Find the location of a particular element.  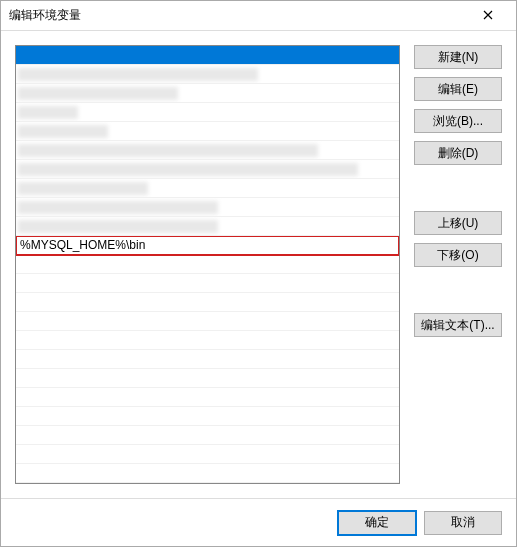

delete-button: 删除(D) is located at coordinates (458, 153).